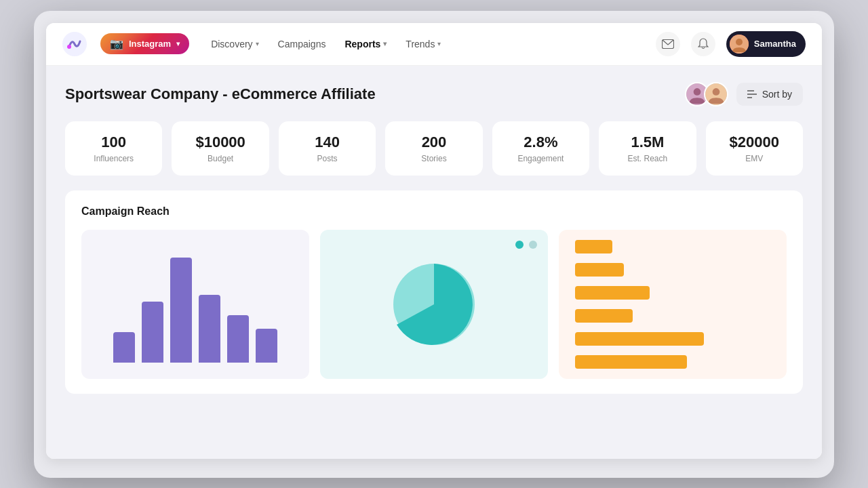  Describe the element at coordinates (178, 43) in the screenshot. I see `instagram-chevron-icon: ▾` at that location.